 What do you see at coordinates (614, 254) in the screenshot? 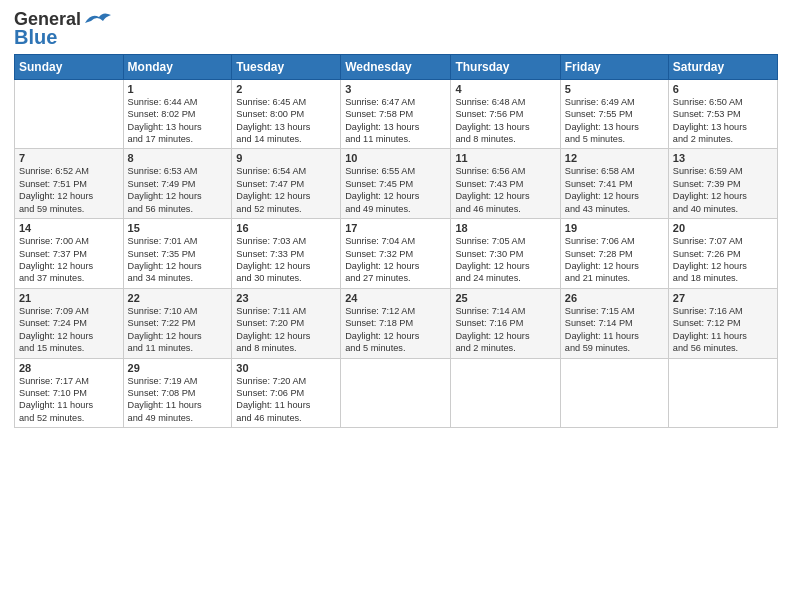
I see `day-cell: 19Sunrise: 7:06 AM Sunset: 7:28 PM Dayli…` at bounding box center [614, 254].